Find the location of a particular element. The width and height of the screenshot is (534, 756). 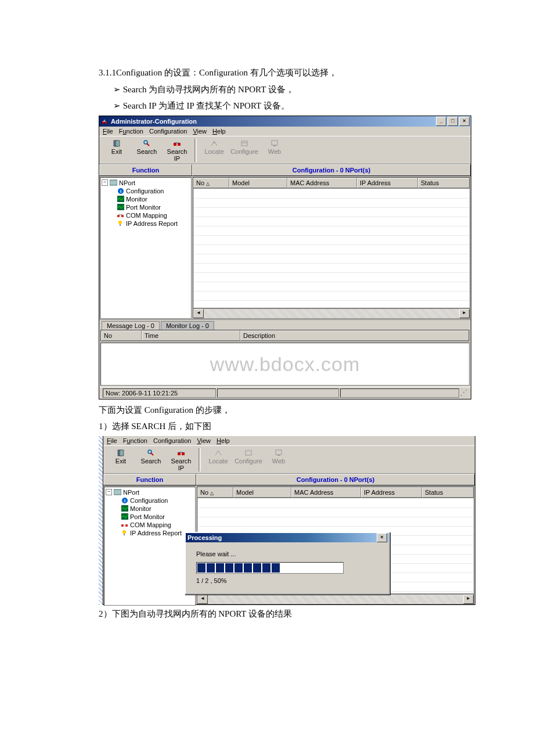

dialog-titlebar: Processing × is located at coordinates (287, 538).